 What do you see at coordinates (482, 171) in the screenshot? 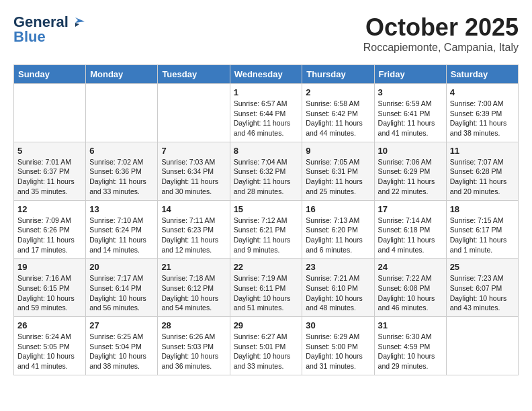
I see `calendar-cell: 11Sunrise: 7:07 AM Sunset: 6:28 PM Dayli…` at bounding box center [482, 171].